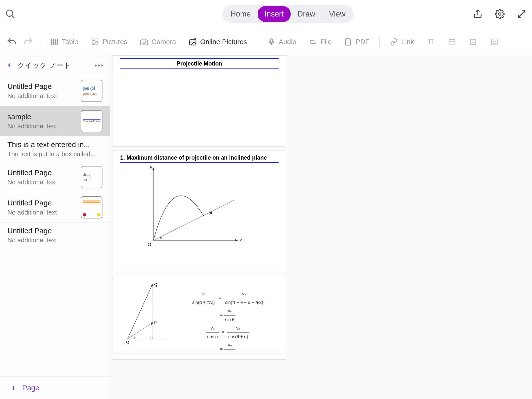  I want to click on online-pictures-icon, so click(193, 42).